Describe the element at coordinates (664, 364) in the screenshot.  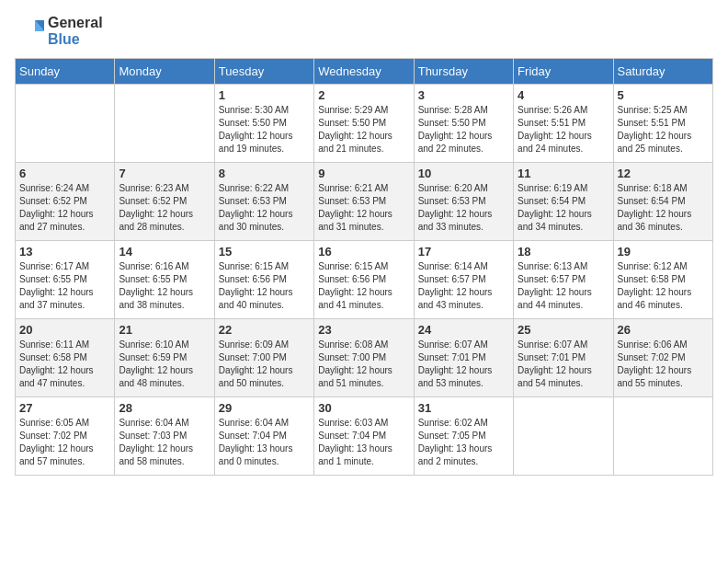
I see `day-info: Sunrise: 6:06 AM Sunset: 7:02 PM Dayligh…` at that location.